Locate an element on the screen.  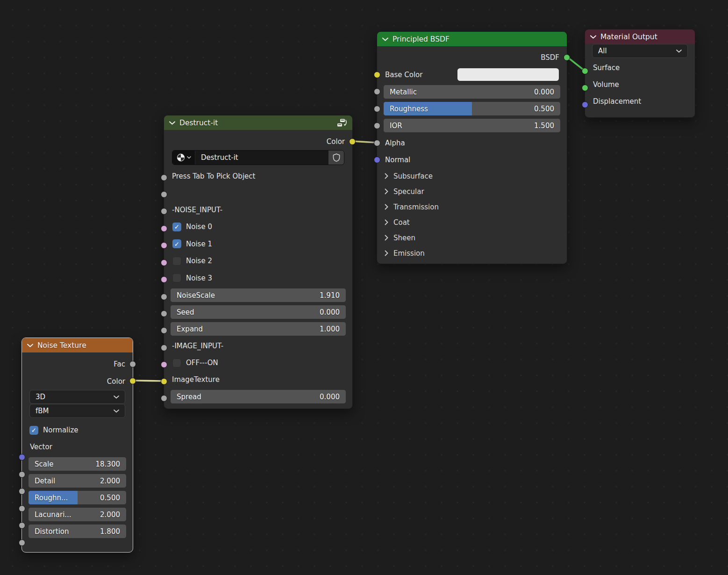
spread-slider: Spread 0.000 is located at coordinates (258, 396).